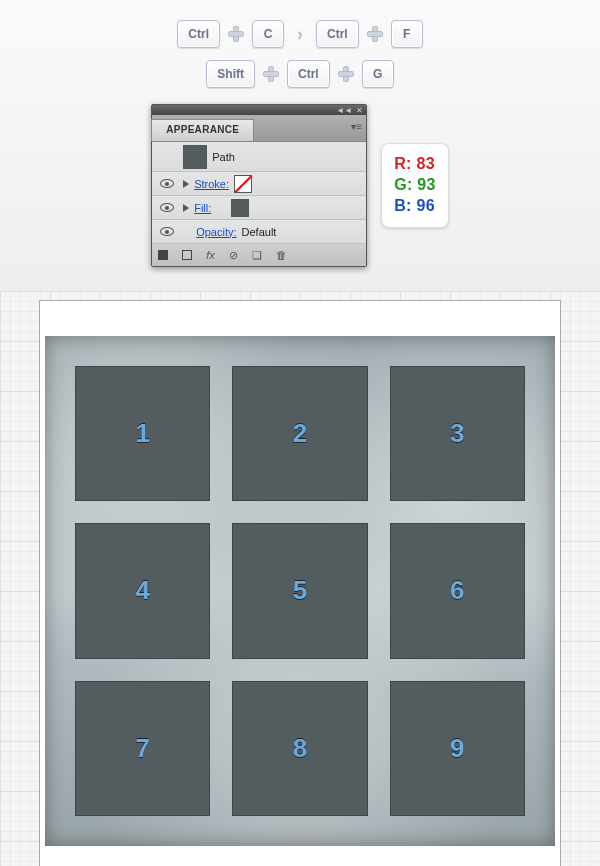  What do you see at coordinates (234, 256) in the screenshot?
I see `clear-icon: ⊘` at bounding box center [234, 256].